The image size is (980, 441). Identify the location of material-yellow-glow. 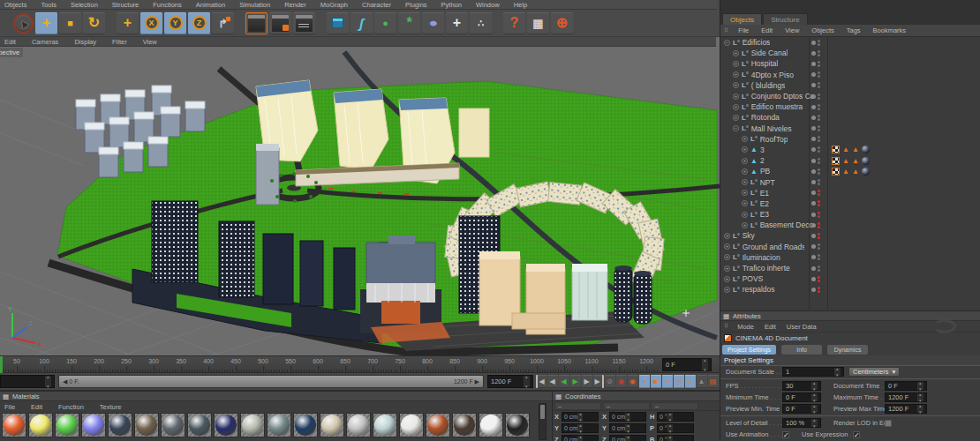
(41, 425).